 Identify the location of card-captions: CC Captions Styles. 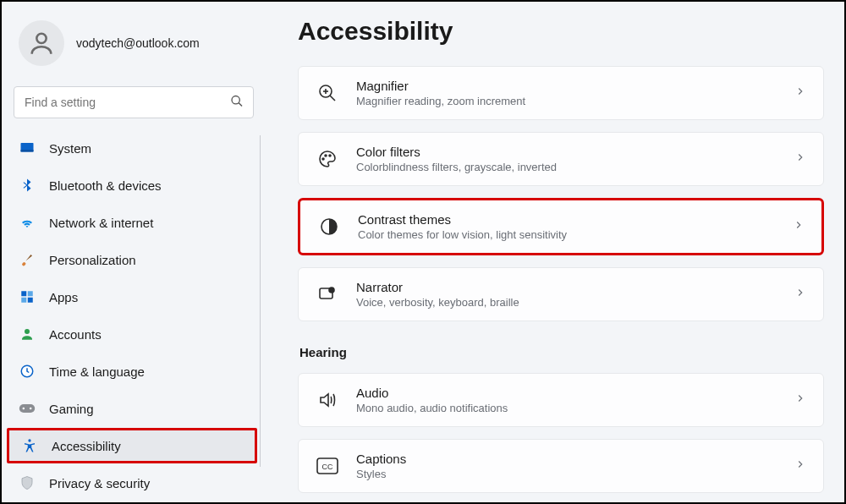
(561, 466).